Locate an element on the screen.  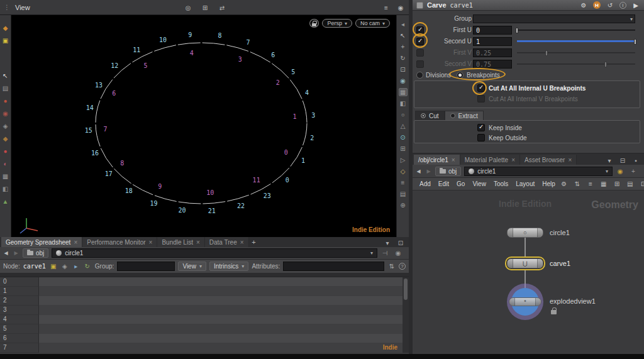
row-number: 2 is located at coordinates (19, 301).